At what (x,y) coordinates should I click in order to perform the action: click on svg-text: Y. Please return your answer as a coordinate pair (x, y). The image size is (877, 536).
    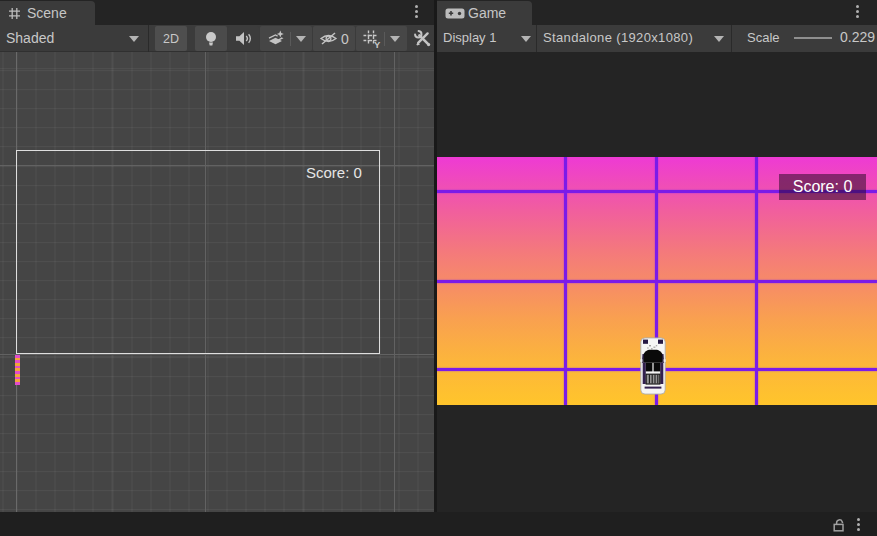
    Looking at the image, I should click on (378, 43).